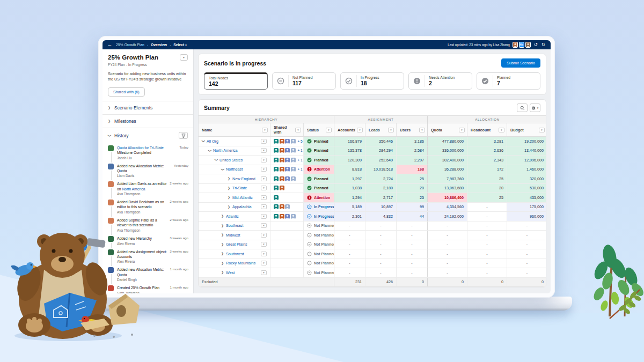 The image size is (644, 362). Describe the element at coordinates (148, 107) in the screenshot. I see `sidebar-item-scenario-elements: ❯ Scenario Elements` at that location.